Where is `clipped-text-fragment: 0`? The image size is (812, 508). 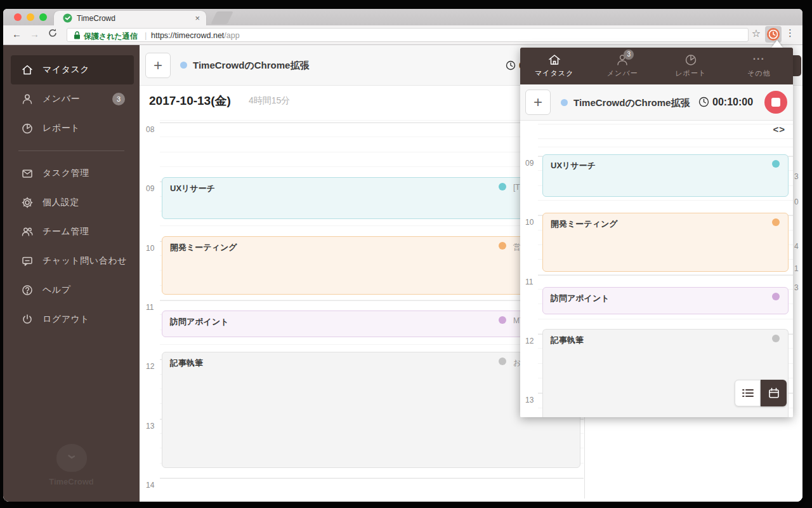 clipped-text-fragment: 0 is located at coordinates (797, 202).